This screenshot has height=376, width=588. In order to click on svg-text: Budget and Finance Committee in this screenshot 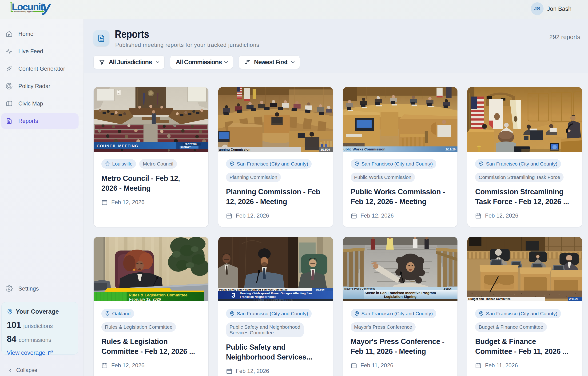, I will do `click(489, 299)`.